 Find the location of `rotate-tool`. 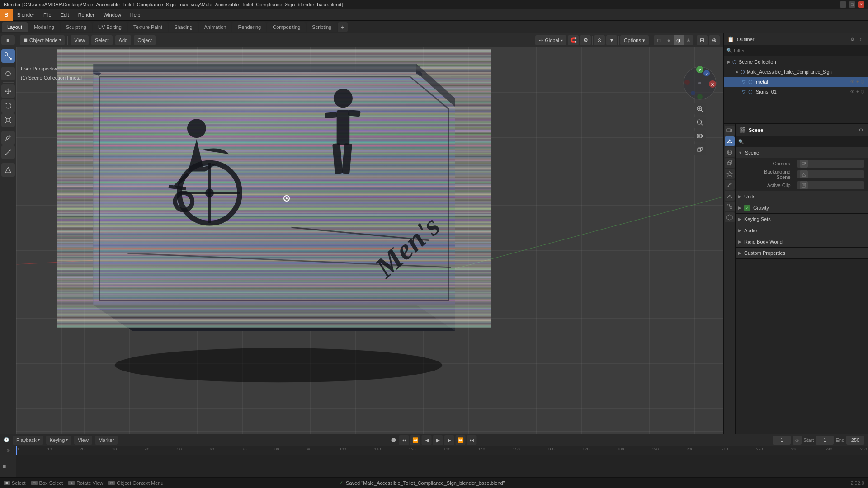

rotate-tool is located at coordinates (8, 106).